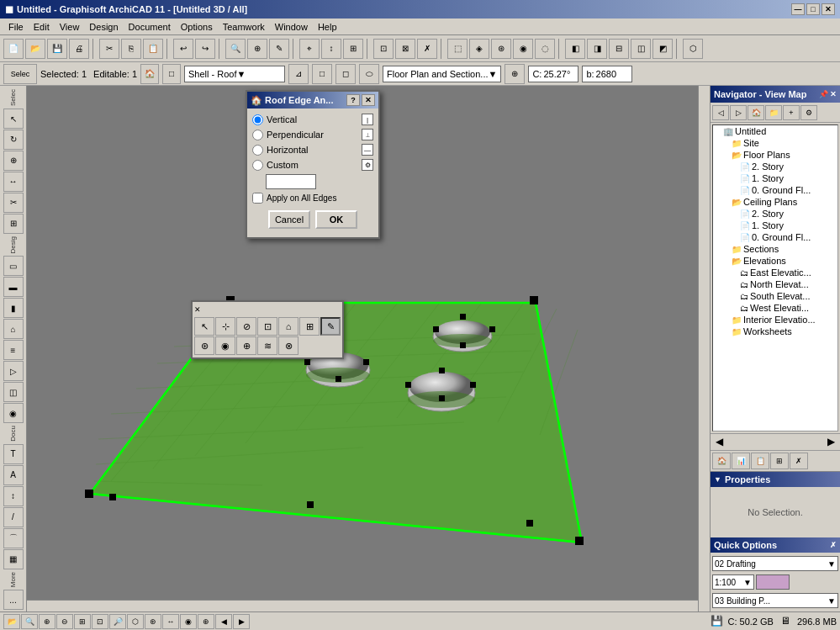 The width and height of the screenshot is (840, 630). What do you see at coordinates (775, 249) in the screenshot?
I see `tree-sections: 📁 Sections` at bounding box center [775, 249].